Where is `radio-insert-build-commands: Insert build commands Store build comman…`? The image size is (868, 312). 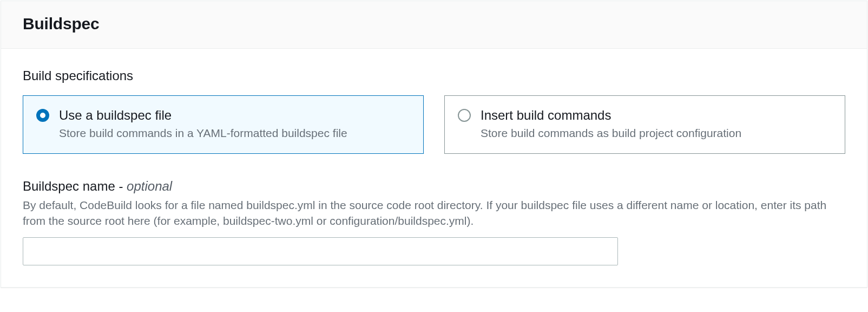 radio-insert-build-commands: Insert build commands Store build comman… is located at coordinates (645, 125).